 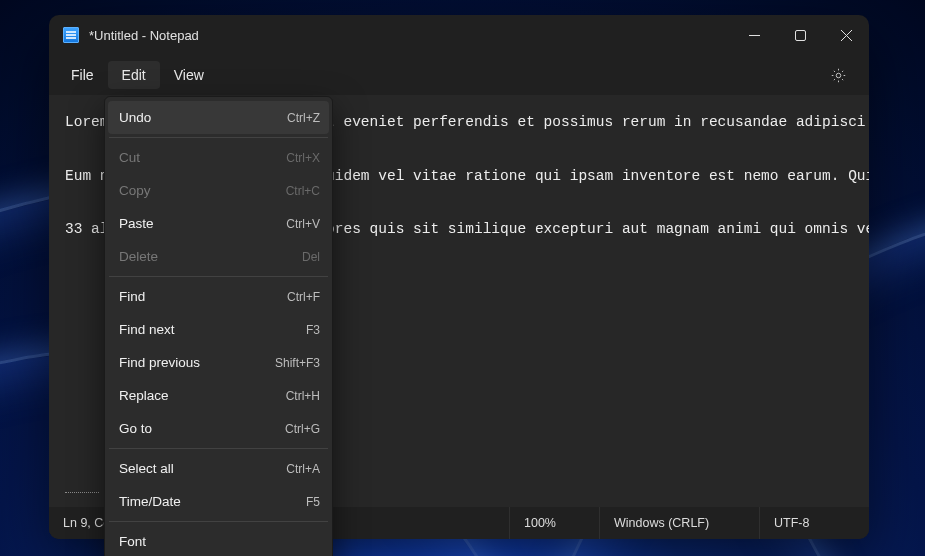 I want to click on menu-goto: Go to Ctrl+G, so click(x=218, y=428).